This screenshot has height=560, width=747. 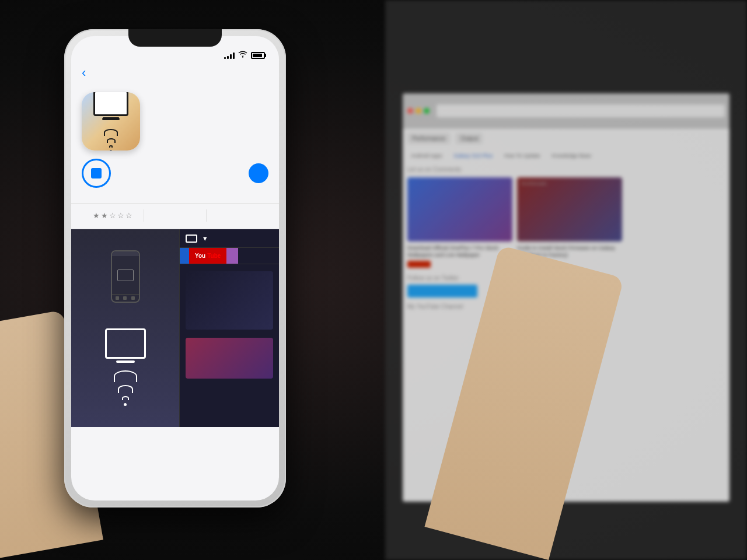 I want to click on tv-dropdown-icon: ▾, so click(x=205, y=238).